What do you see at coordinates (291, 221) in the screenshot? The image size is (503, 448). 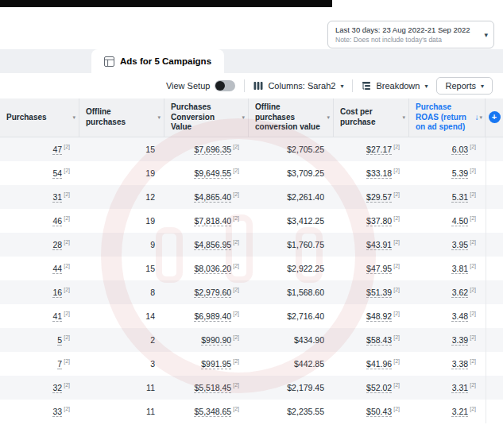 I see `cell-offline-purchases-conversion-value: $3,412.25` at bounding box center [291, 221].